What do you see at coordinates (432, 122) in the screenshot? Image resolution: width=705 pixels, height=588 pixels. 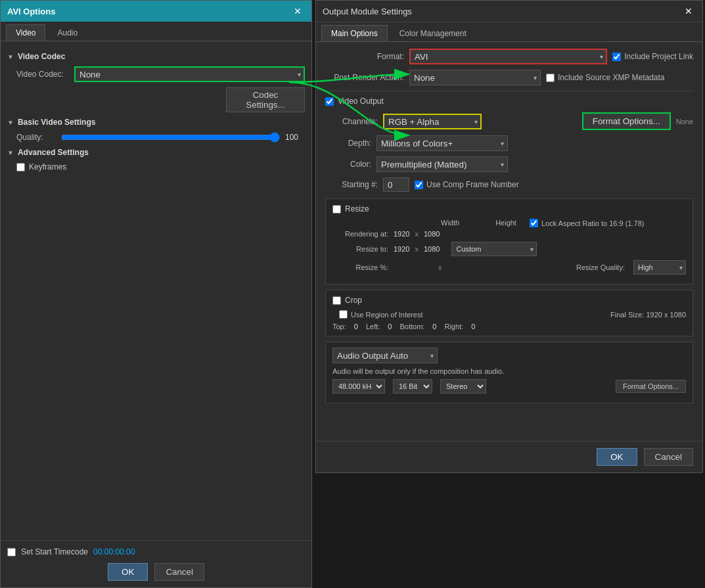 I see `channel-select-container: RGB + Alpha RGB Alpha ▾` at bounding box center [432, 122].